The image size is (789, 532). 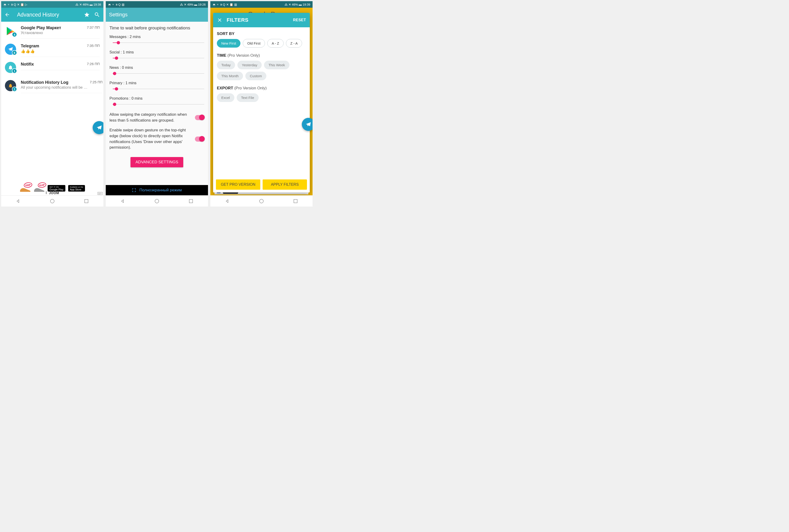 I want to click on statusbar: ⬒ ᯤ ℕ Q ▥ ⁂ ✕ 49% ▬ 19:26, so click(x=157, y=4).